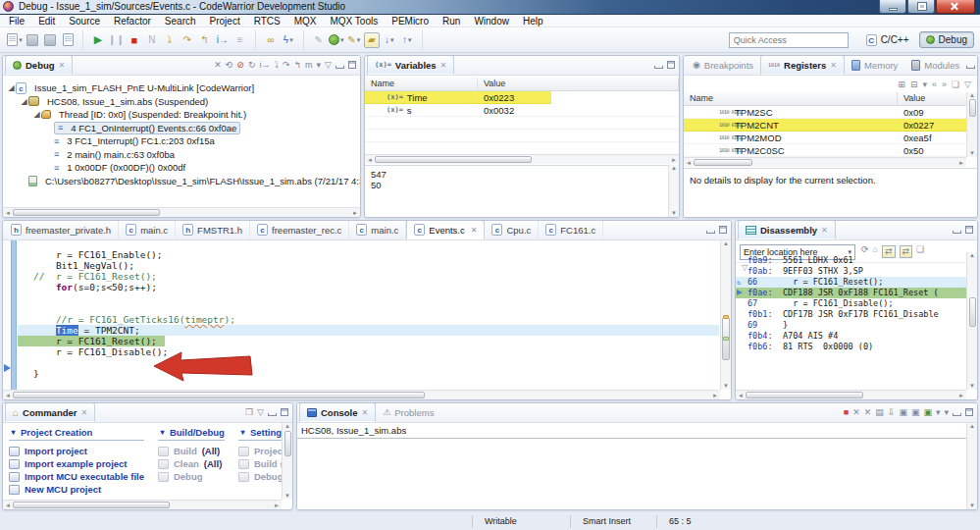 The height and width of the screenshot is (530, 980). What do you see at coordinates (286, 65) in the screenshot?
I see `debug-tool-icon-6: ↷` at bounding box center [286, 65].